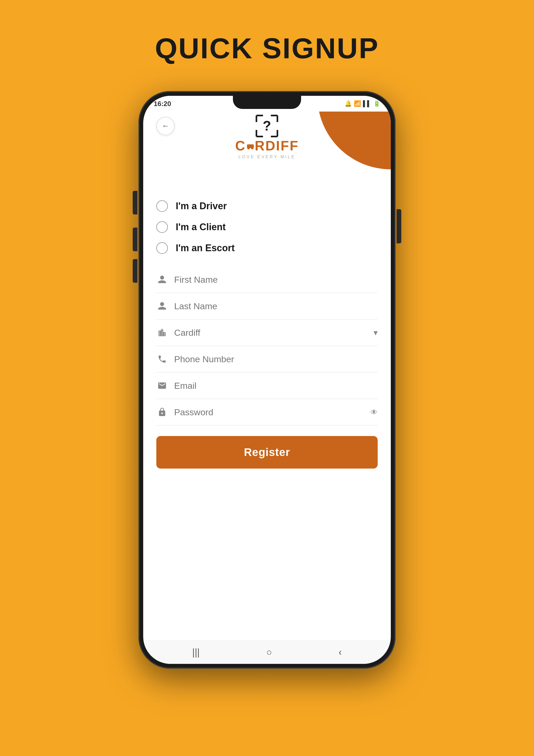  I want to click on password-input, so click(269, 412).